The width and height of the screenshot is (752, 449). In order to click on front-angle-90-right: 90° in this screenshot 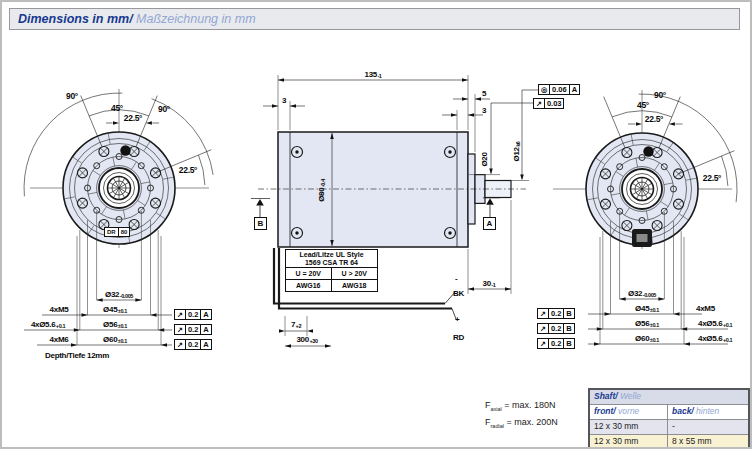, I will do `click(164, 110)`.